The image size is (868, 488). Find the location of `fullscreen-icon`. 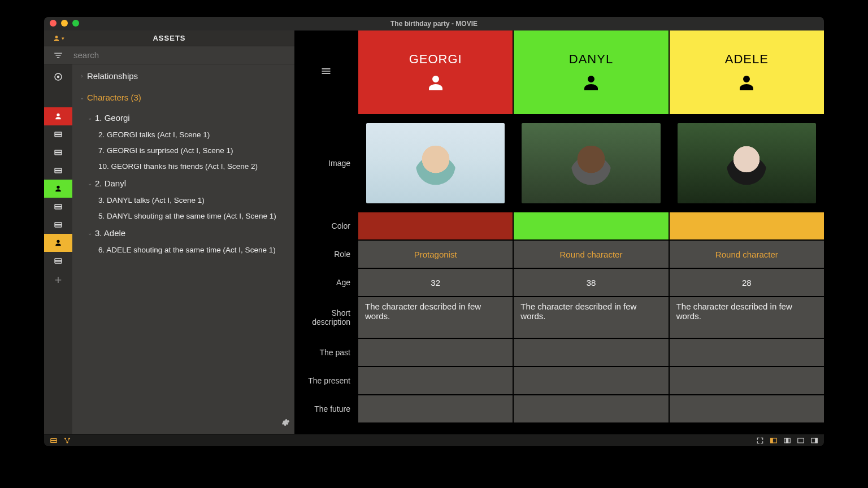

fullscreen-icon is located at coordinates (76, 23).